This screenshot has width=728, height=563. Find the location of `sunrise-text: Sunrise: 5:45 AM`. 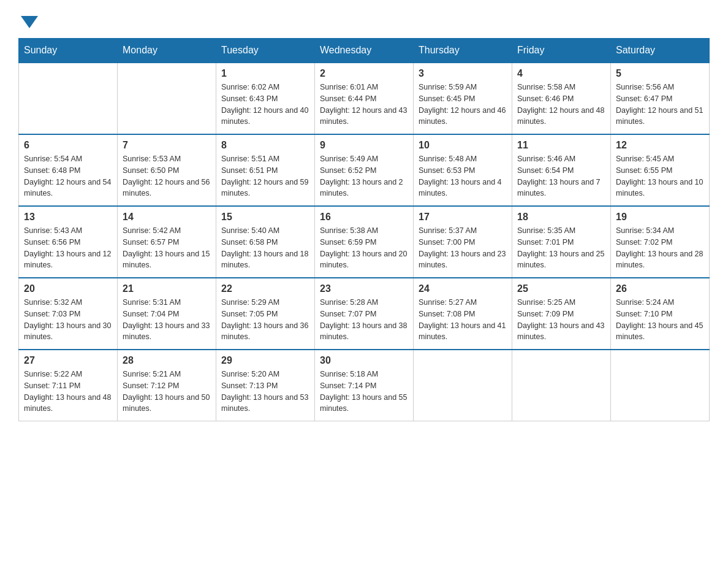

sunrise-text: Sunrise: 5:45 AM is located at coordinates (660, 159).